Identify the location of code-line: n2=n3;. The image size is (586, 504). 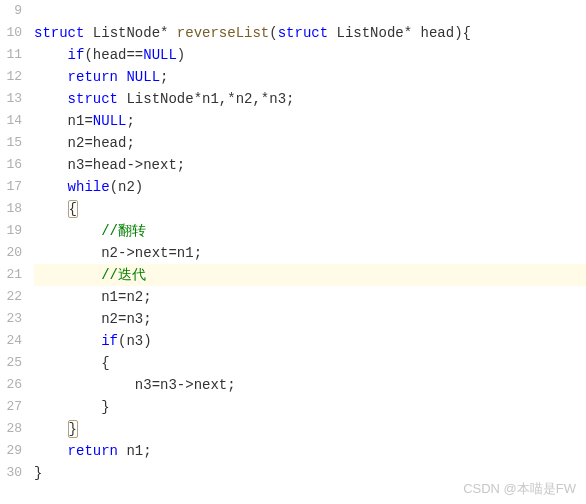
(310, 319).